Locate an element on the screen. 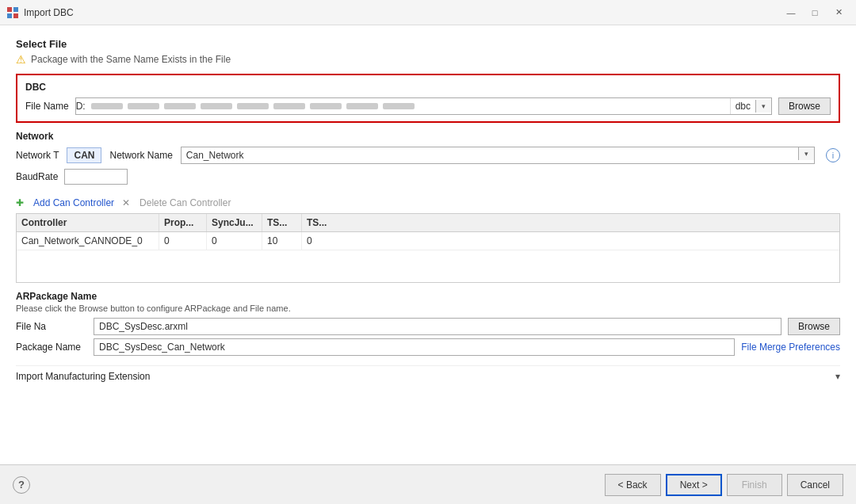  can-badge: CAN is located at coordinates (84, 155).